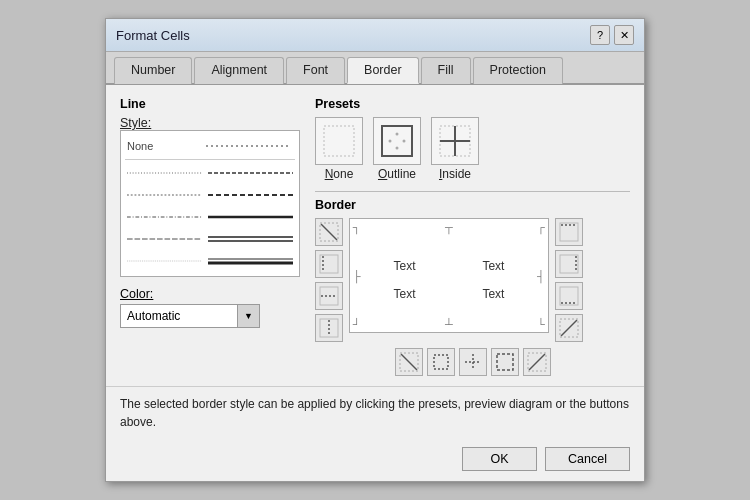 This screenshot has width=750, height=500. What do you see at coordinates (164, 195) in the screenshot?
I see `line-style-dot2` at bounding box center [164, 195].